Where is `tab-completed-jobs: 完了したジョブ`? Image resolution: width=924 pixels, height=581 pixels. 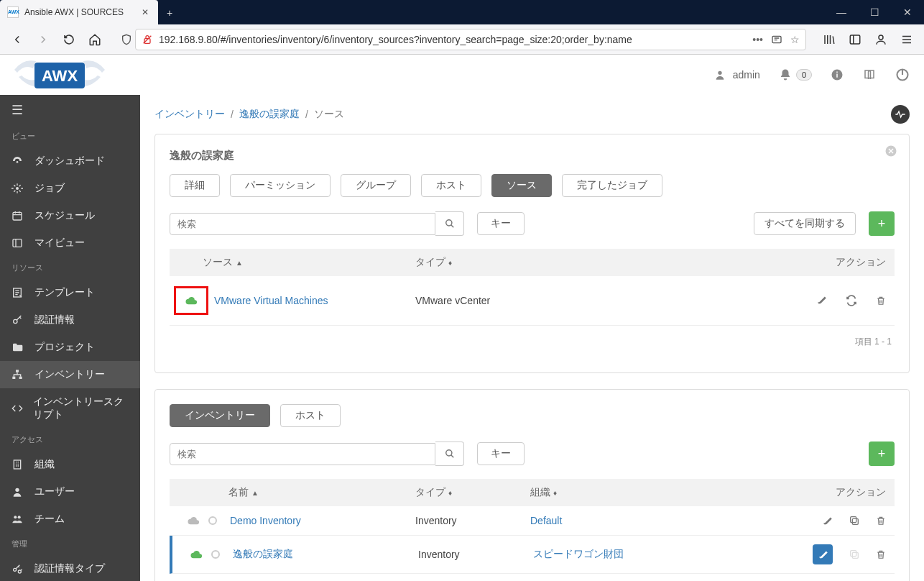 tab-completed-jobs: 完了したジョブ is located at coordinates (612, 186).